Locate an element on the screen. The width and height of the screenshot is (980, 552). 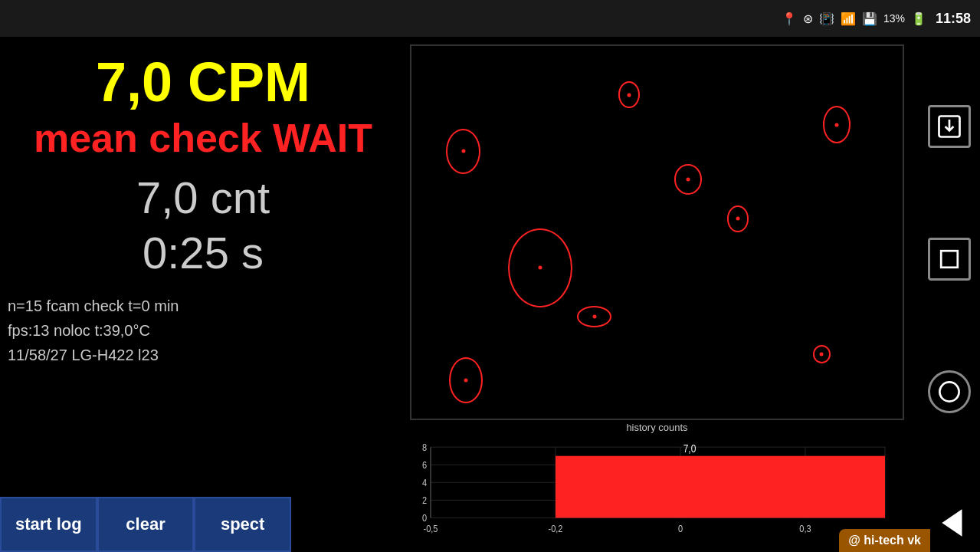
spect-button: spect is located at coordinates (242, 524).